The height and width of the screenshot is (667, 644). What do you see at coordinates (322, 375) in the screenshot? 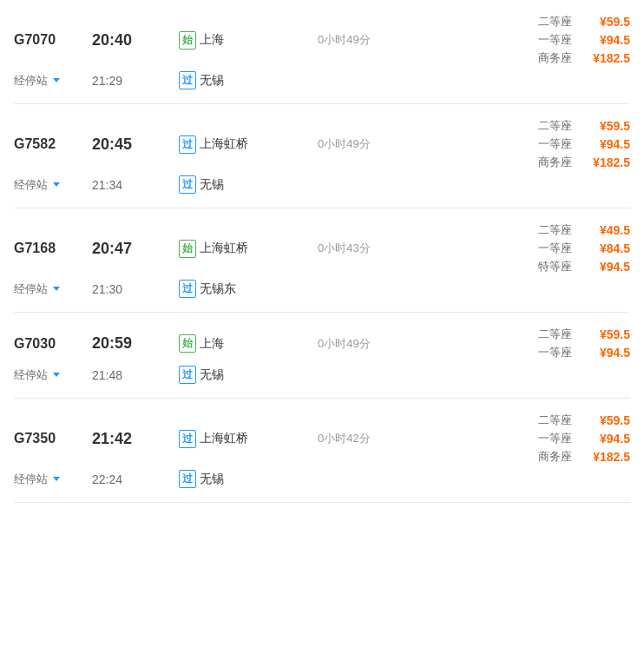
I see `train-row-bottom: 经停站 21:48 过 无锡` at bounding box center [322, 375].